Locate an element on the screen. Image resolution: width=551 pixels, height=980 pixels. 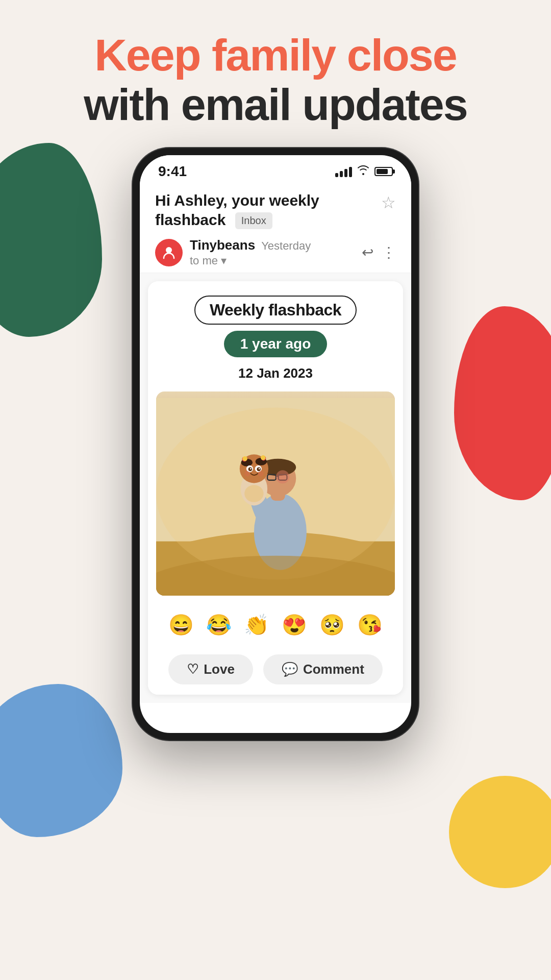
blob-red is located at coordinates (503, 403).